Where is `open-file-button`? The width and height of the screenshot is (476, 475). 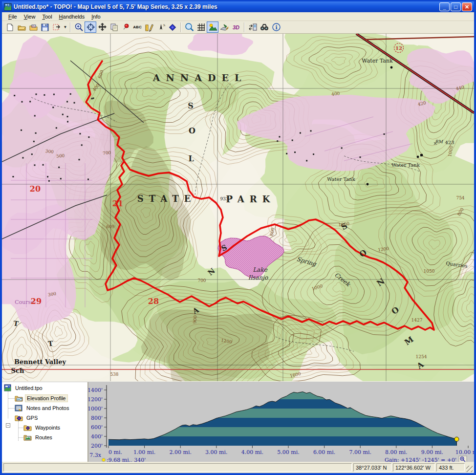
open-file-button is located at coordinates (22, 27).